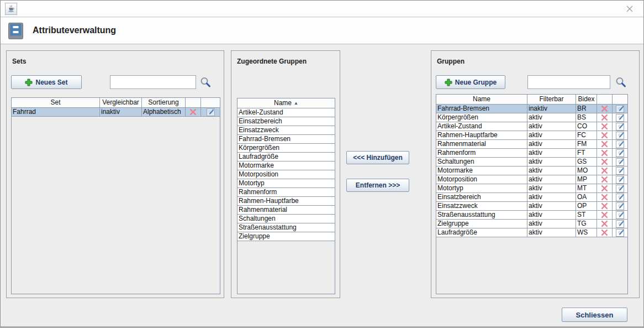 The height and width of the screenshot is (328, 644). Describe the element at coordinates (532, 224) in the screenshot. I see `table-row: ZielgruppeaktivTG` at that location.